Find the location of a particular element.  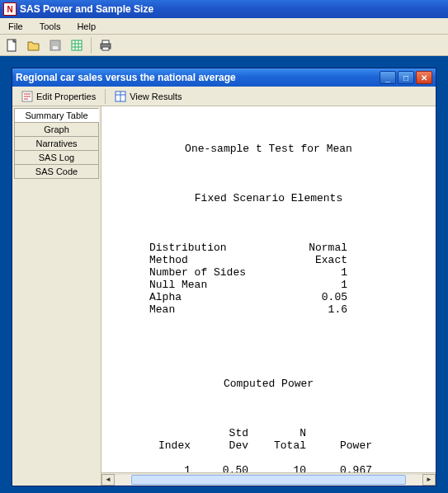

table-icon is located at coordinates (77, 45).